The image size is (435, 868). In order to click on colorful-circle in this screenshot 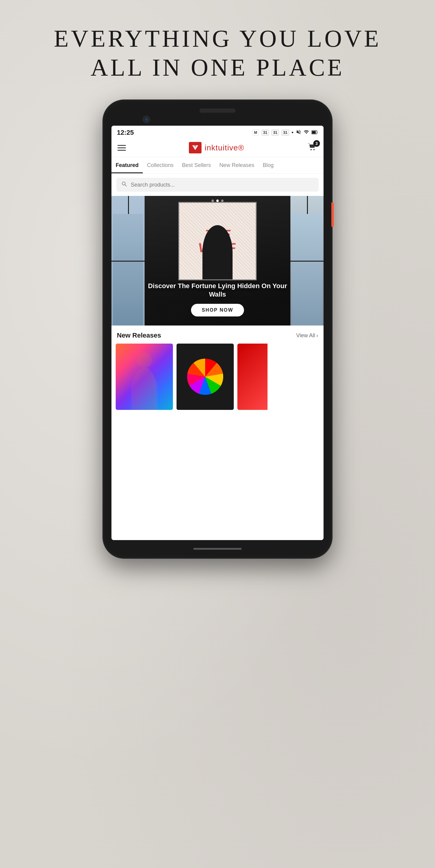, I will do `click(205, 377)`.